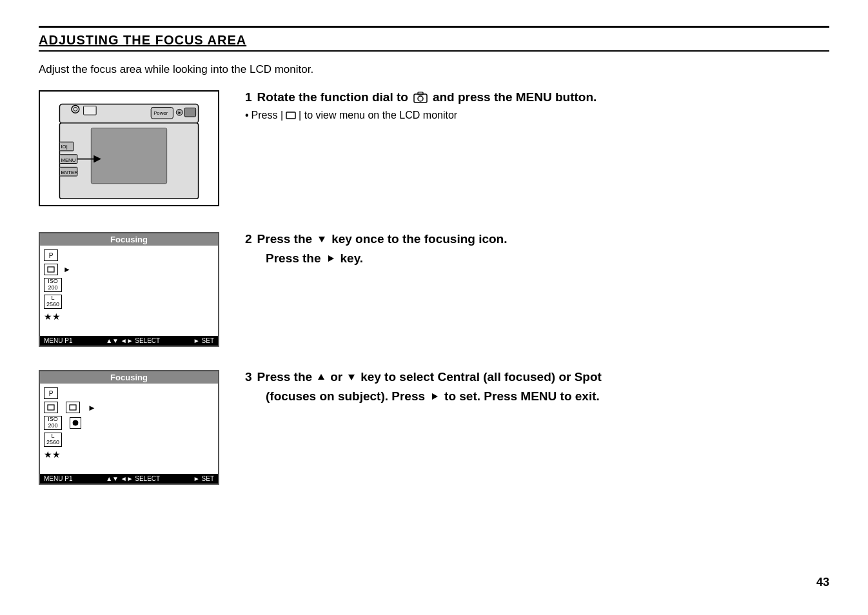  Describe the element at coordinates (420, 97) in the screenshot. I see `camera-icon` at that location.